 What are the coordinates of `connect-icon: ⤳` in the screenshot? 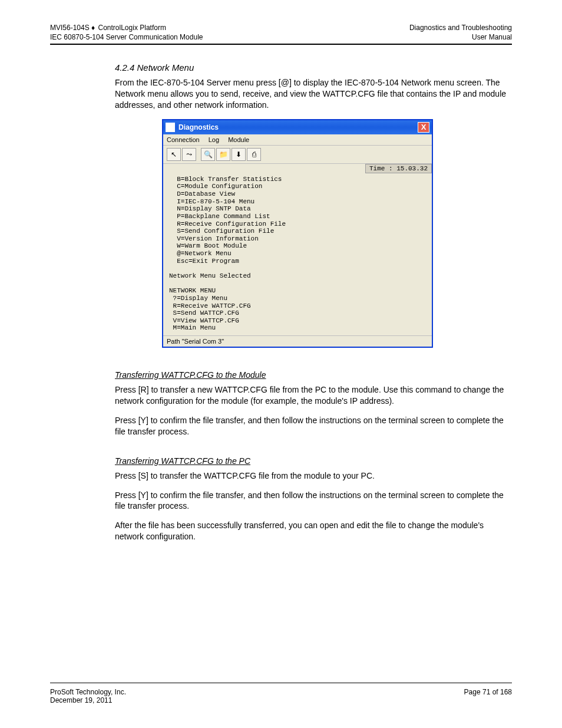 It's located at (189, 154).